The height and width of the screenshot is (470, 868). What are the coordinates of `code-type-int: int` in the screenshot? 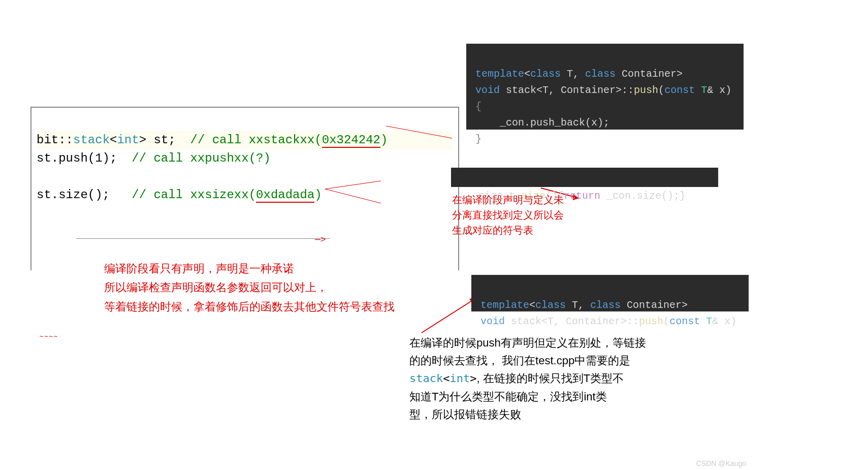 It's located at (128, 140).